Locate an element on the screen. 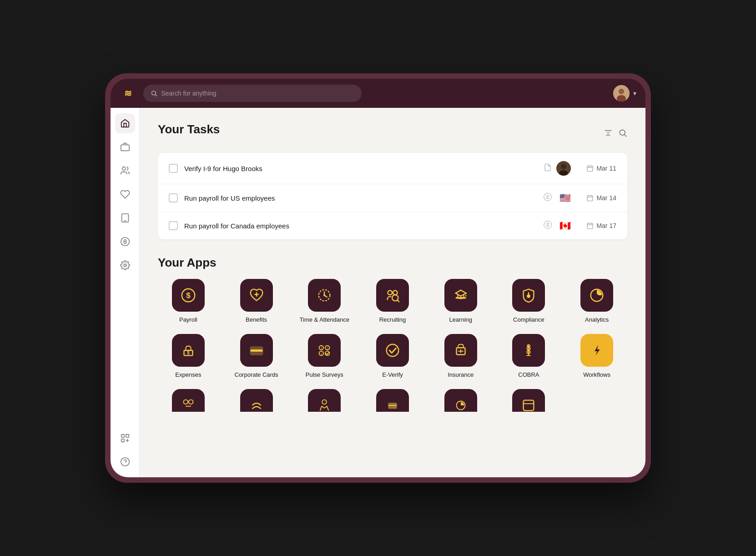  app-icon-time is located at coordinates (324, 295).